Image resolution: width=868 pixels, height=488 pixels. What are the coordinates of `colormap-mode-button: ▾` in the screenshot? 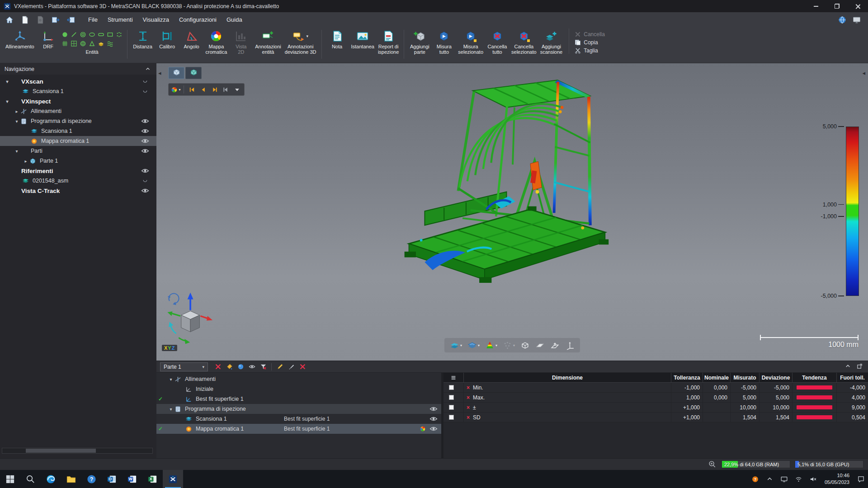 It's located at (491, 345).